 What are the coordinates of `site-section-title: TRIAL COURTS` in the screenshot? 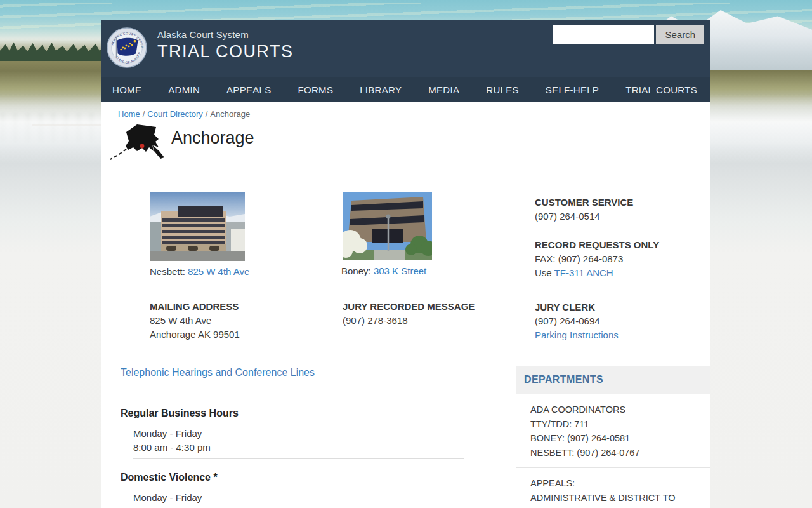 It's located at (226, 52).